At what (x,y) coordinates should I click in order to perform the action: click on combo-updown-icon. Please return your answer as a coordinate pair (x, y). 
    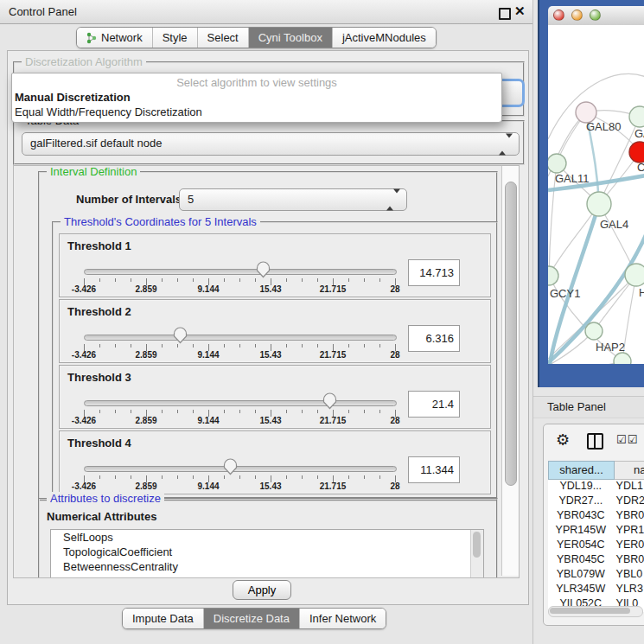
    Looking at the image, I should click on (393, 201).